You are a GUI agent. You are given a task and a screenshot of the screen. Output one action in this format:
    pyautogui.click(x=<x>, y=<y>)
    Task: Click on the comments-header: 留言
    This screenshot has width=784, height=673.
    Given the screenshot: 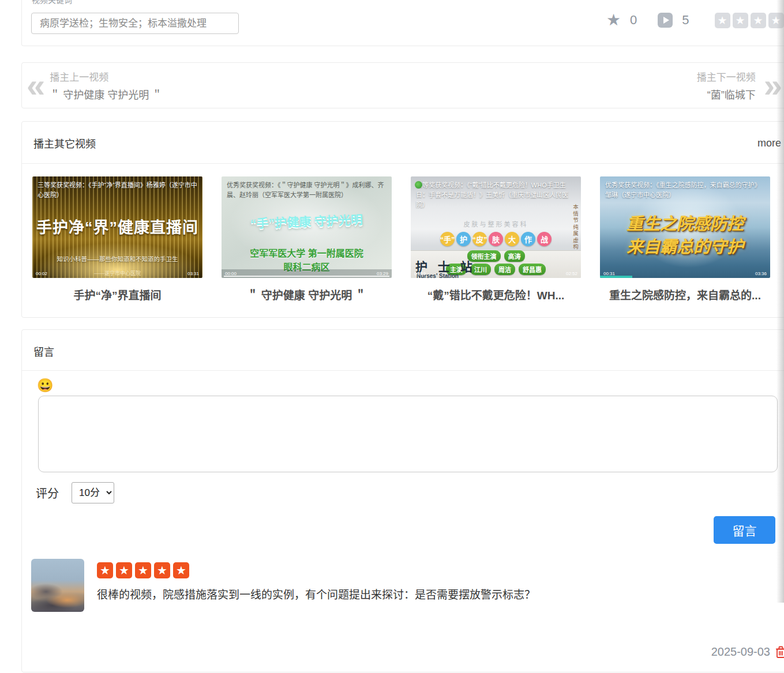 What is the action you would take?
    pyautogui.click(x=403, y=351)
    